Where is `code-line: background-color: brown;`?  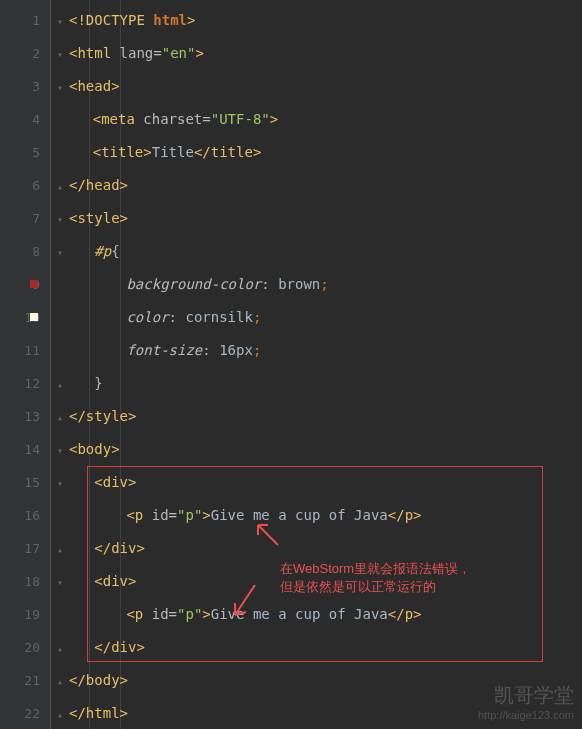
code-line: background-color: brown; is located at coordinates (320, 284).